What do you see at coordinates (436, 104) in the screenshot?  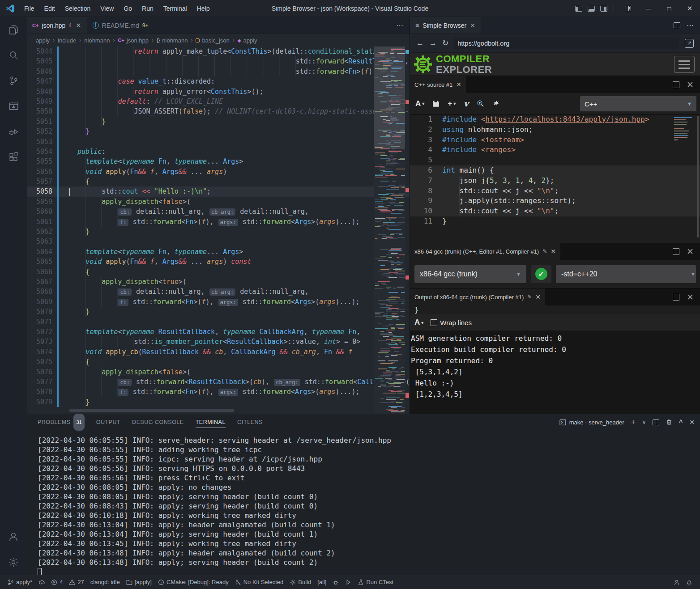 I see `save-icon` at bounding box center [436, 104].